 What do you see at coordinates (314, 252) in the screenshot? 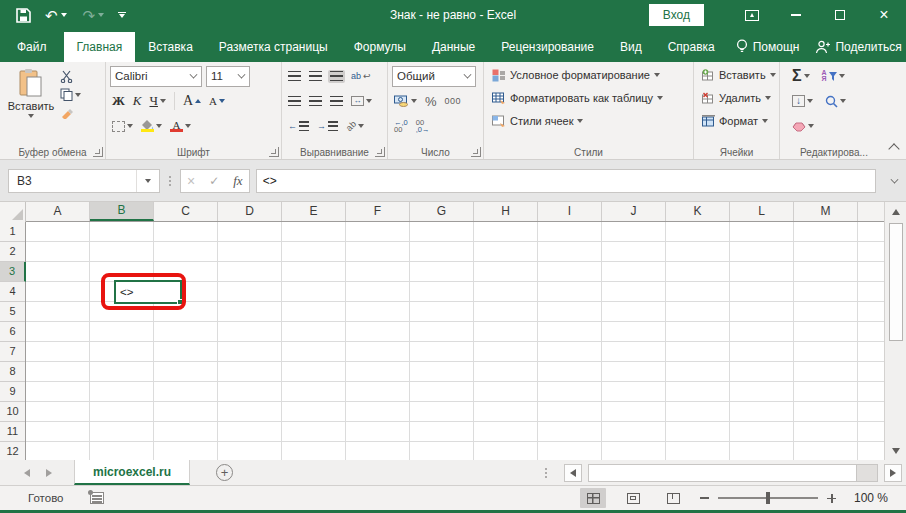
I see `cell-E2` at bounding box center [314, 252].